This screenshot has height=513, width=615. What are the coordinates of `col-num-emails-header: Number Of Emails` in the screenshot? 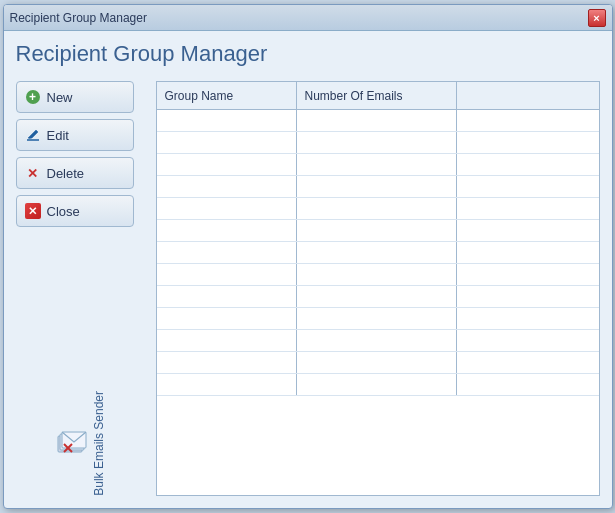 It's located at (377, 96).